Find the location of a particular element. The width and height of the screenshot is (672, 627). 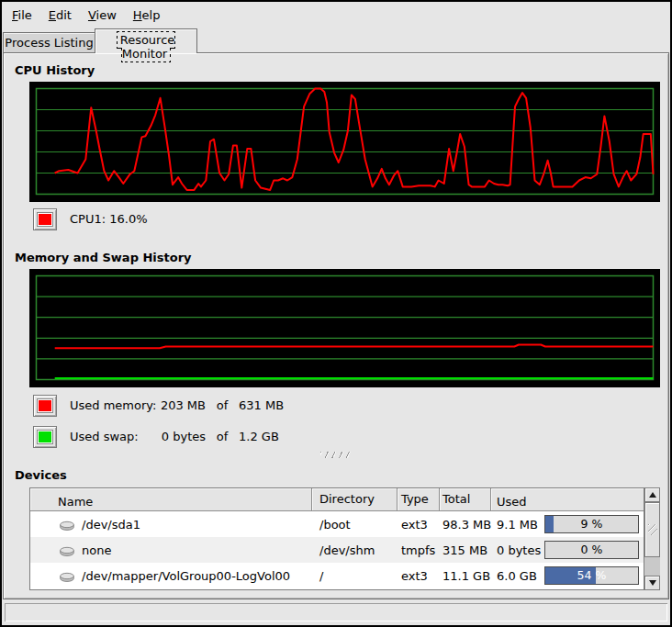

menu-file: File is located at coordinates (22, 15).